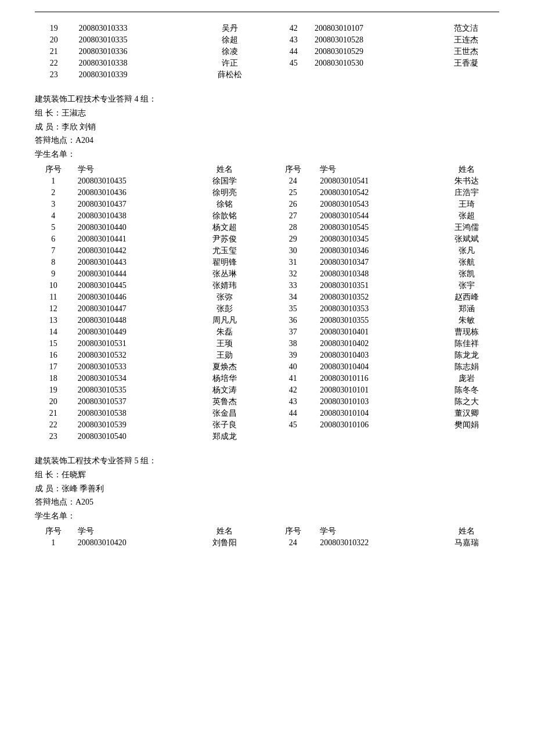 This screenshot has width=534, height=756. What do you see at coordinates (374, 413) in the screenshot?
I see `table-cell: 200803010104` at bounding box center [374, 413].